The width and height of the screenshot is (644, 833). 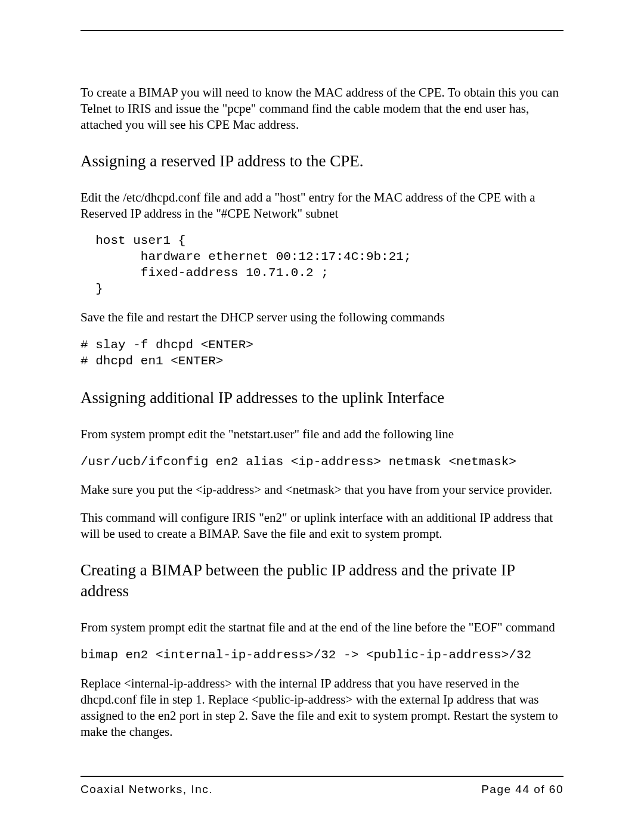 What do you see at coordinates (147, 789) in the screenshot?
I see `footer-company: Coaxial Networks, Inc.` at bounding box center [147, 789].